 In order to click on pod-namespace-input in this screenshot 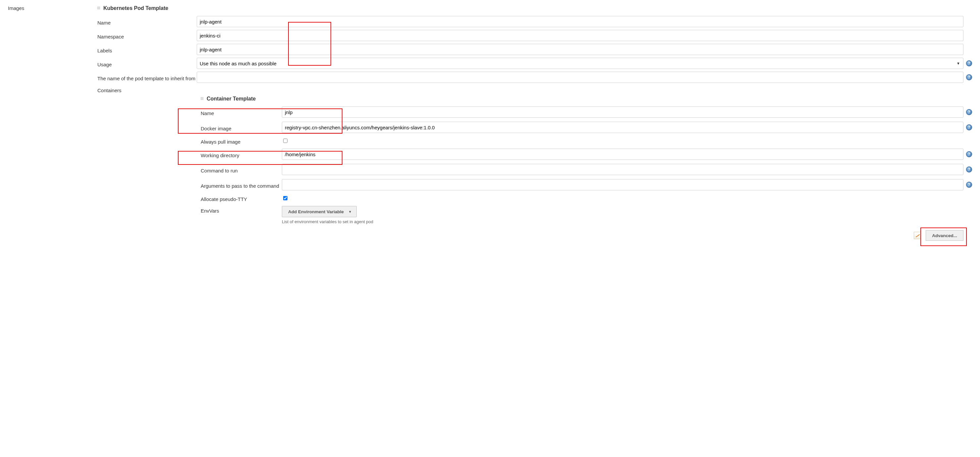, I will do `click(580, 35)`.